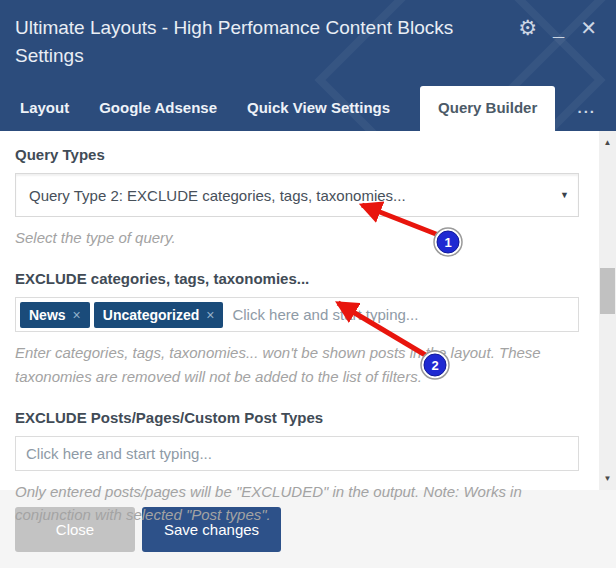  I want to click on tab-query-builder: Query Builder, so click(488, 108).